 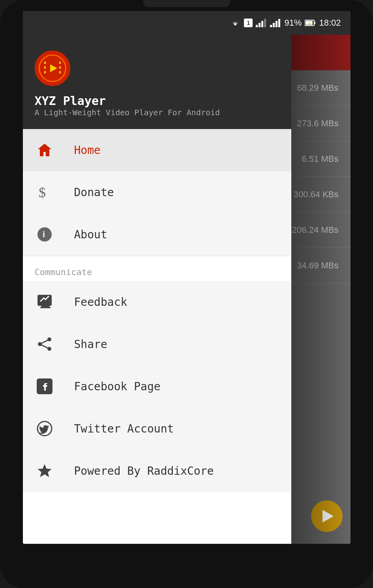 I want to click on clock: 18:02, so click(x=330, y=23).